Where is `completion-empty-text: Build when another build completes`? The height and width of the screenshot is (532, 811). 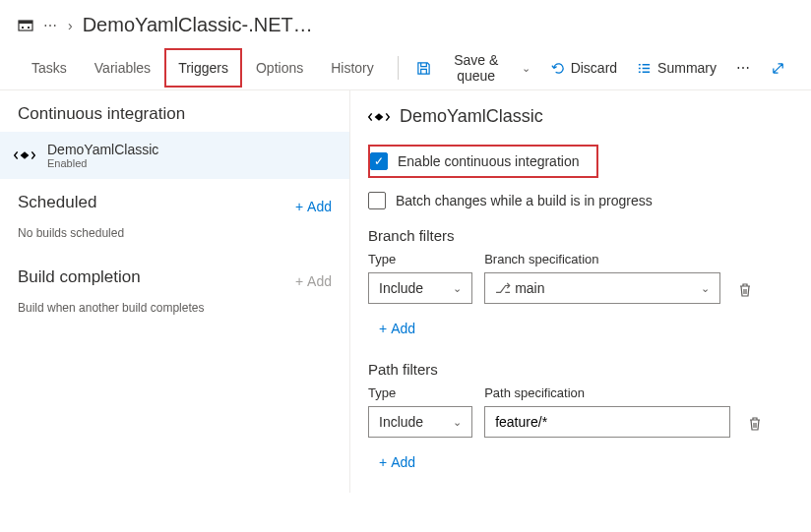 completion-empty-text: Build when another build completes is located at coordinates (175, 308).